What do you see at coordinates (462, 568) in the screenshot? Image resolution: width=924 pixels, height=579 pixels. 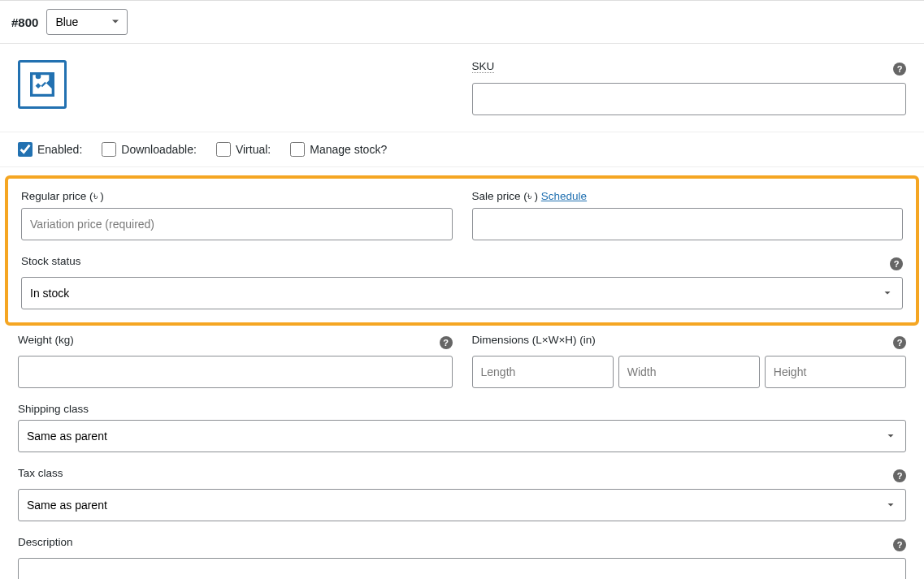 I see `description-textarea` at bounding box center [462, 568].